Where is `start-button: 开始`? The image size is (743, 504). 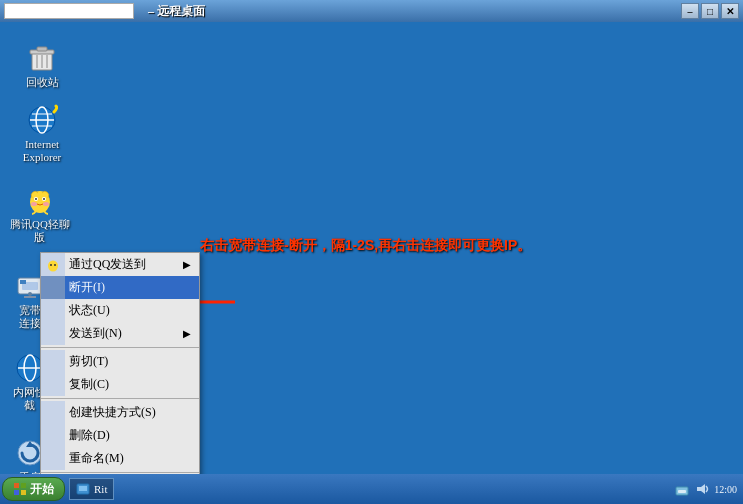 start-button: 开始 is located at coordinates (34, 489).